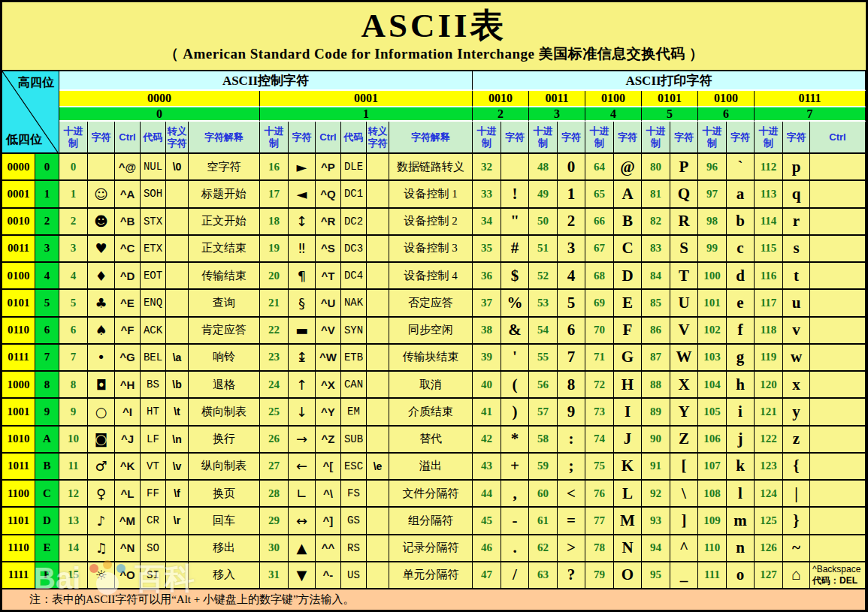 This screenshot has height=612, width=868. Describe the element at coordinates (101, 276) in the screenshot. I see `char-4: ♦` at that location.